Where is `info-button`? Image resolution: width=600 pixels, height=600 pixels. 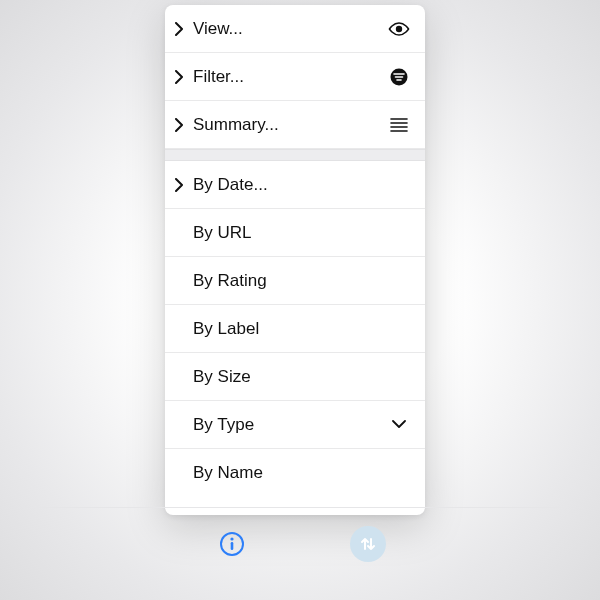 info-button is located at coordinates (232, 544).